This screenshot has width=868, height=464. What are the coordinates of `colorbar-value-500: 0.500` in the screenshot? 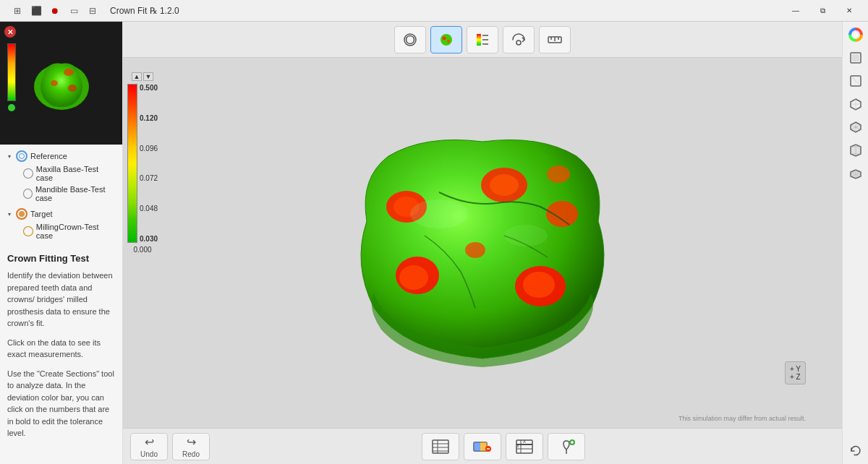 It's located at (149, 88).